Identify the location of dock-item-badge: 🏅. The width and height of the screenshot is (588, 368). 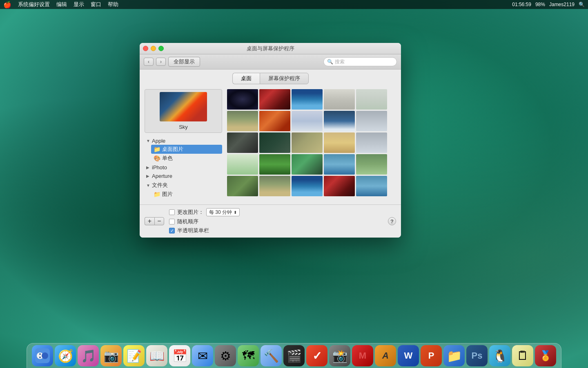
(546, 356).